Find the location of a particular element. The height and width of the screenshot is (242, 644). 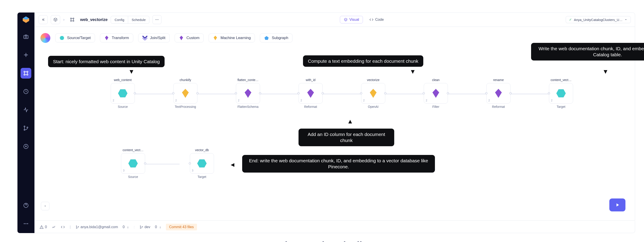

palette-subgraph: Subgraph is located at coordinates (276, 38).